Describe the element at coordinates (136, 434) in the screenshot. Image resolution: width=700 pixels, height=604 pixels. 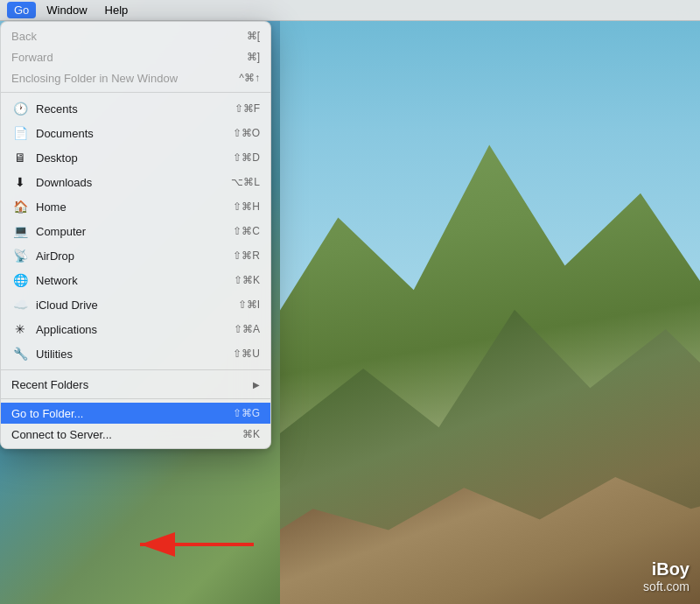
I see `menu-item-connect-server: Connect to Server... ⌘K` at that location.